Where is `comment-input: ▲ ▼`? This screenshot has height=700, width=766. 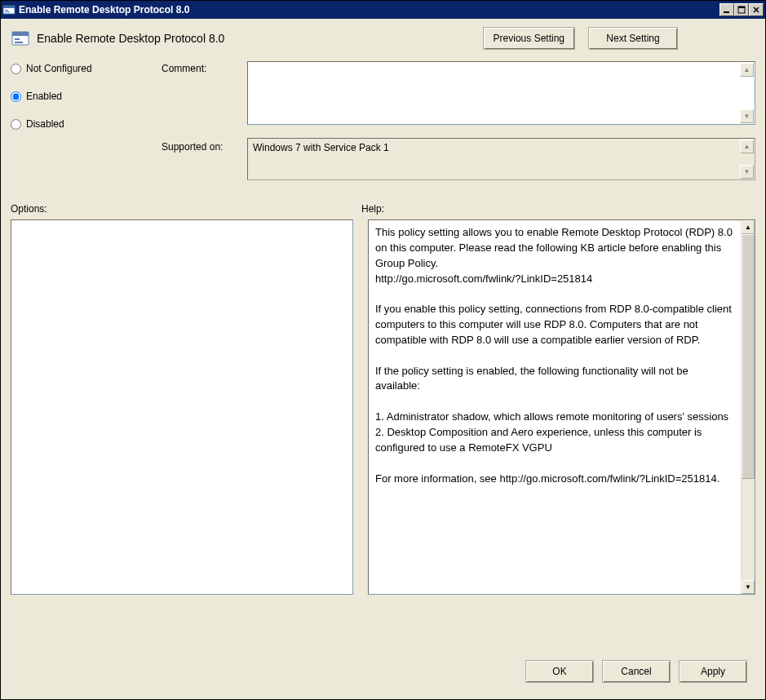 comment-input: ▲ ▼ is located at coordinates (501, 93).